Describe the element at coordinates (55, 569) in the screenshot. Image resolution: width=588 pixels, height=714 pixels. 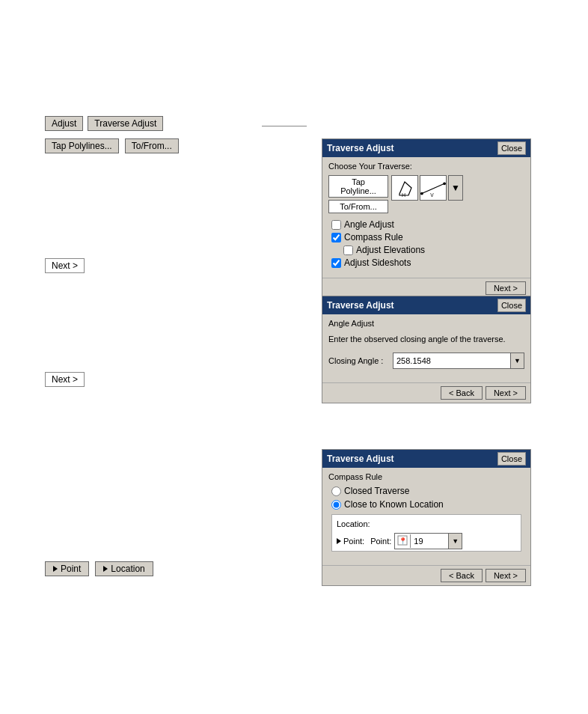
I see `point-triangle-icon` at that location.